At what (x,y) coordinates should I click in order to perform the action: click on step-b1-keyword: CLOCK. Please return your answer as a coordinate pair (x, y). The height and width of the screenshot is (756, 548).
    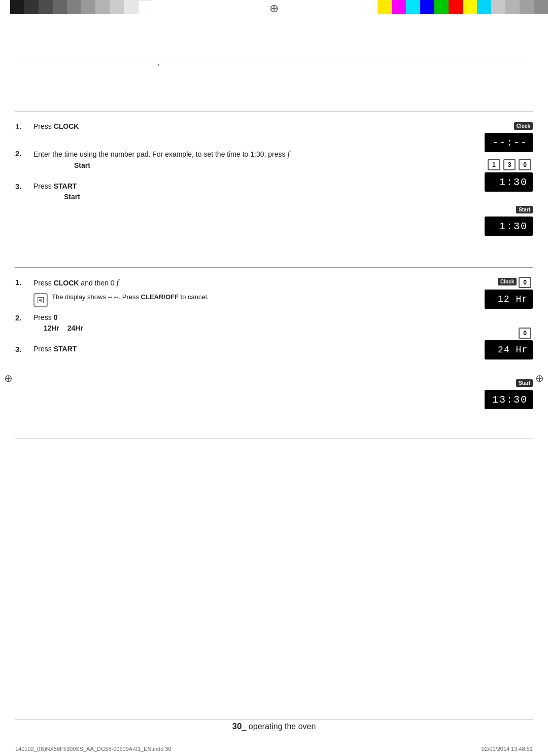
    Looking at the image, I should click on (66, 283).